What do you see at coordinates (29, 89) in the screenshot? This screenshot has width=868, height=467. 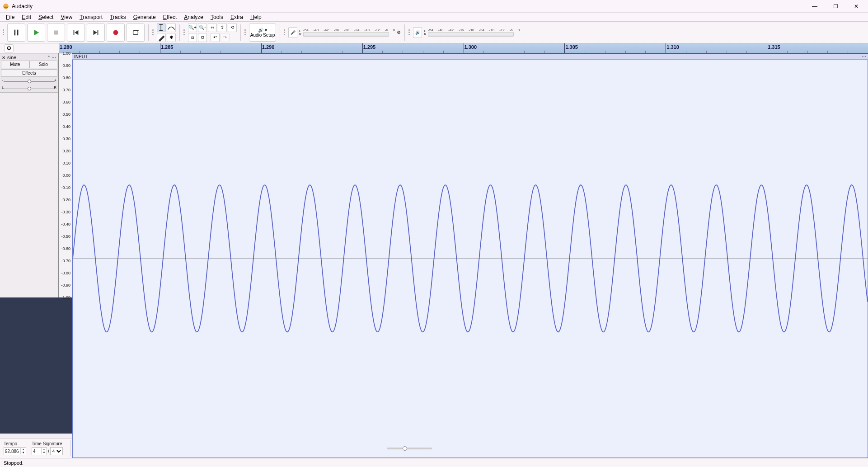 I see `pan-slider: L R` at bounding box center [29, 89].